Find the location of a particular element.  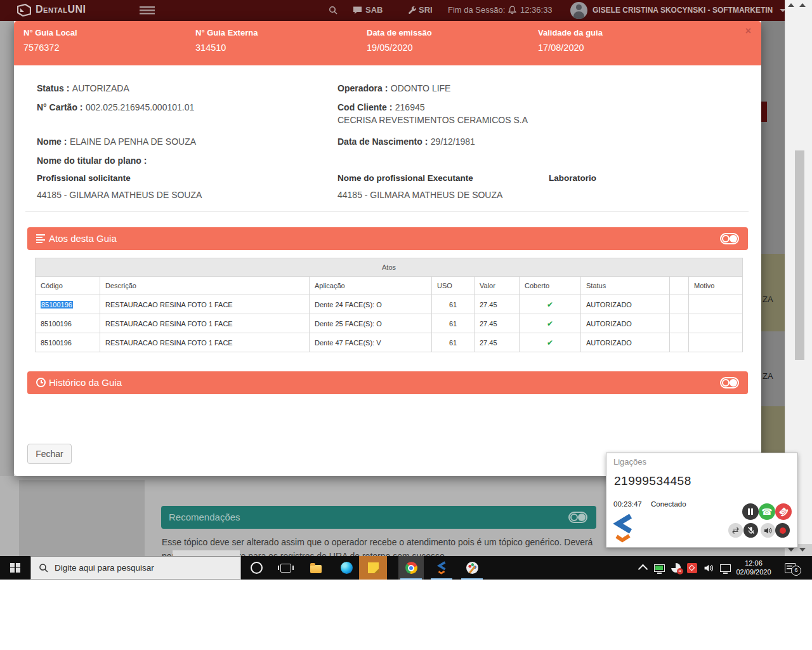

sticky-notes-button is located at coordinates (373, 567).